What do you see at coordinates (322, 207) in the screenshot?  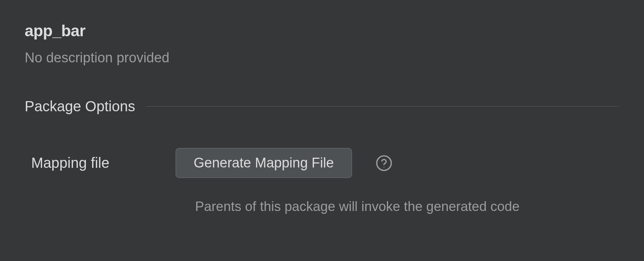 I see `mapping-file-hint: Parents of this package will invoke the …` at bounding box center [322, 207].